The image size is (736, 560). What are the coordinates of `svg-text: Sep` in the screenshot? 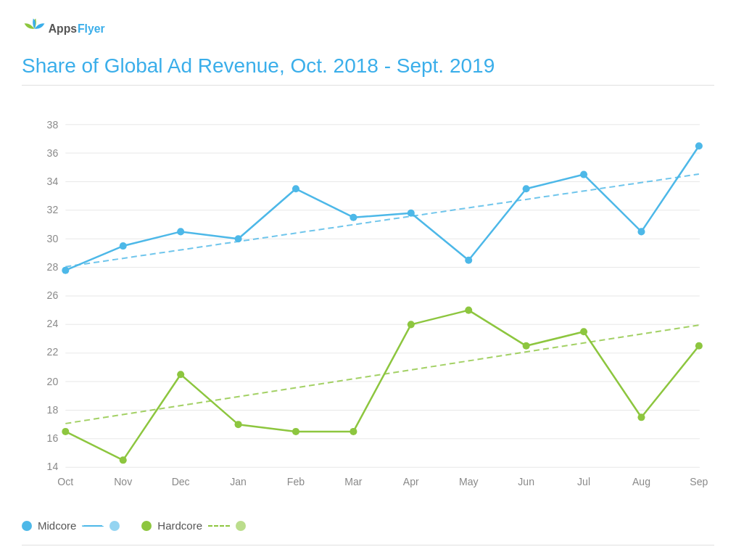 It's located at (699, 482).